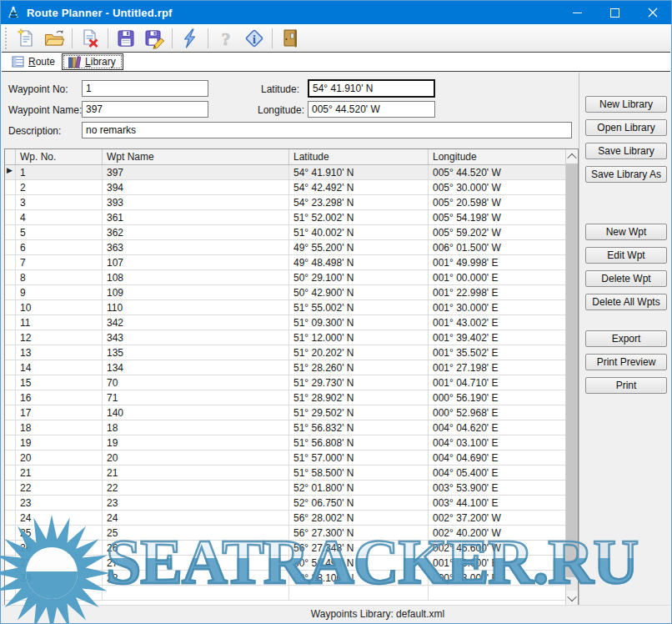 This screenshot has width=672, height=624. What do you see at coordinates (196, 292) in the screenshot?
I see `wpt-name-cell: 109` at bounding box center [196, 292].